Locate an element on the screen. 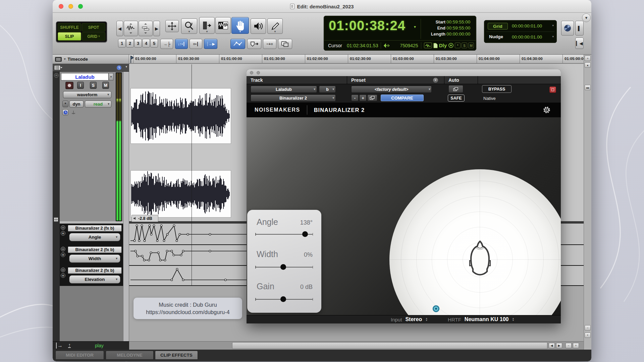 This screenshot has height=362, width=644. mixer-shortcut-button: −+≡ is located at coordinates (270, 44).